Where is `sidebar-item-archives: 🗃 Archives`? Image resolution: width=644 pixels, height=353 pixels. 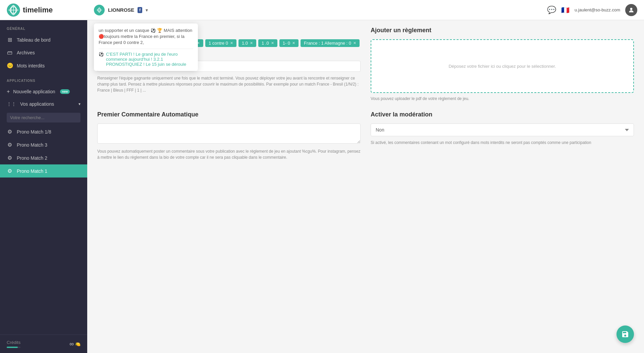
sidebar-item-archives: 🗃 Archives is located at coordinates (44, 53).